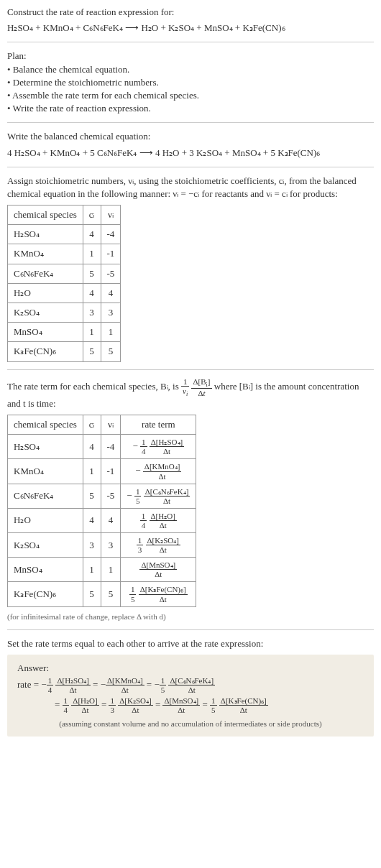 The image size is (381, 868). I want to click on rateterm-formula: 1νi Δ[Bi]Δt, so click(198, 387).